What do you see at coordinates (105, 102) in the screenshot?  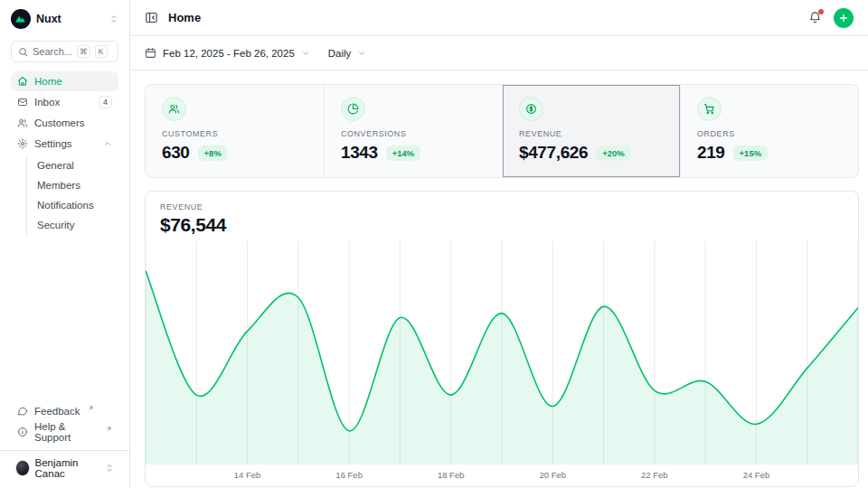 I see `inbox-count-badge: 4` at bounding box center [105, 102].